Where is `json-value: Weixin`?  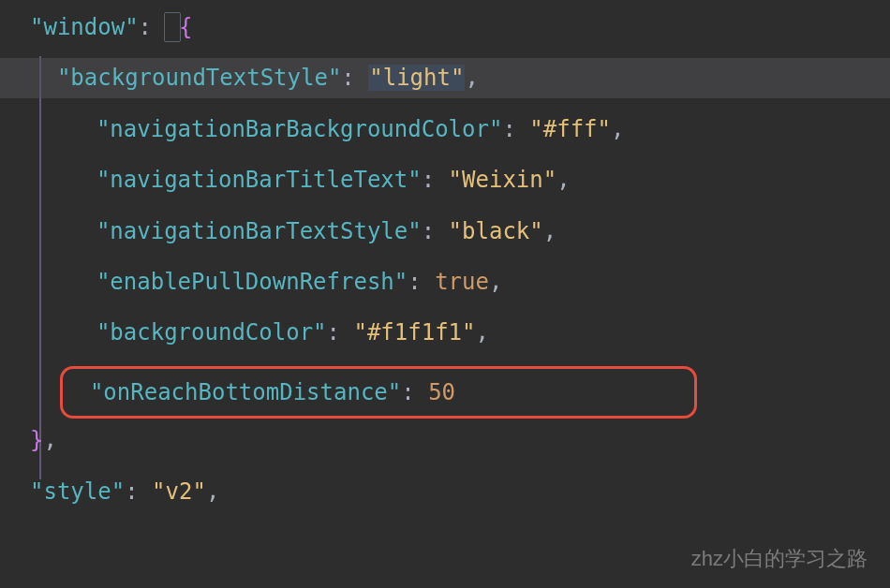 json-value: Weixin is located at coordinates (502, 180).